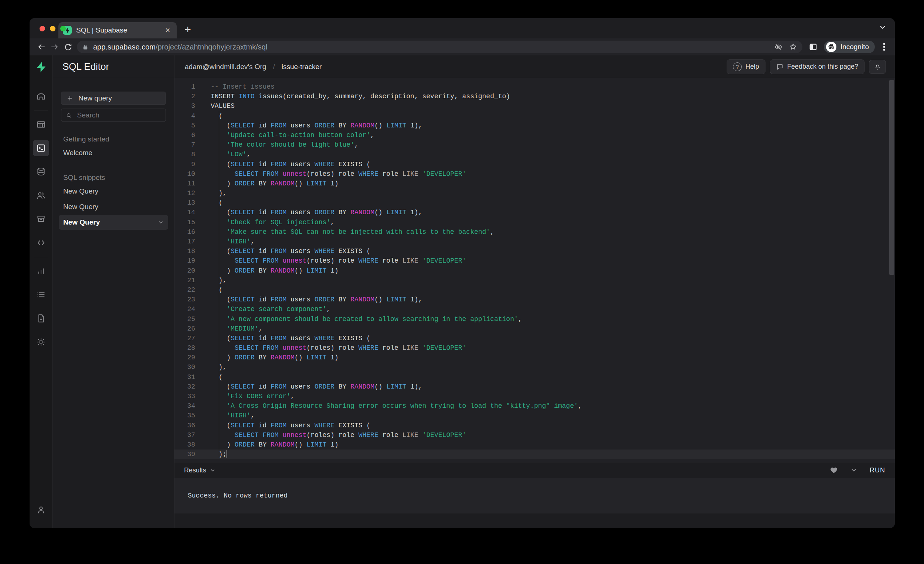 This screenshot has width=924, height=564. Describe the element at coordinates (746, 67) in the screenshot. I see `help-button: ? Help` at that location.